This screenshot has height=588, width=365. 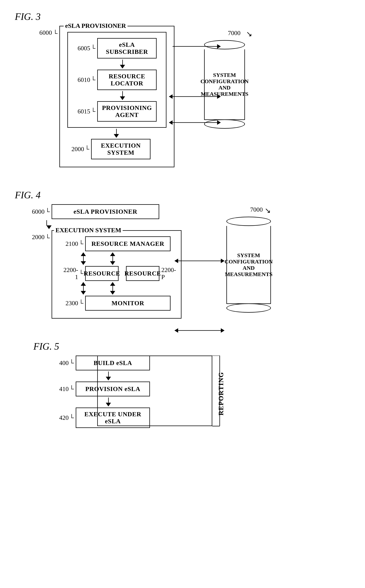 I want to click on database-cylinder-fig3: SYSTEM CONFIGURATION AND MEASUREMENTS, so click(x=225, y=85).